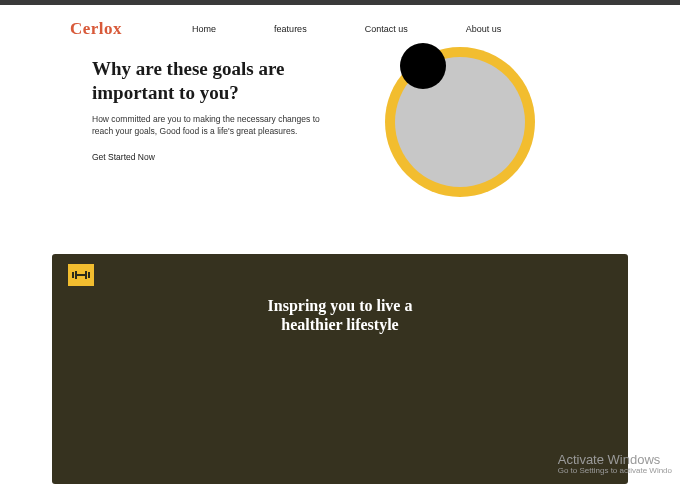 The width and height of the screenshot is (680, 504). What do you see at coordinates (460, 122) in the screenshot?
I see `hero-graphic` at bounding box center [460, 122].